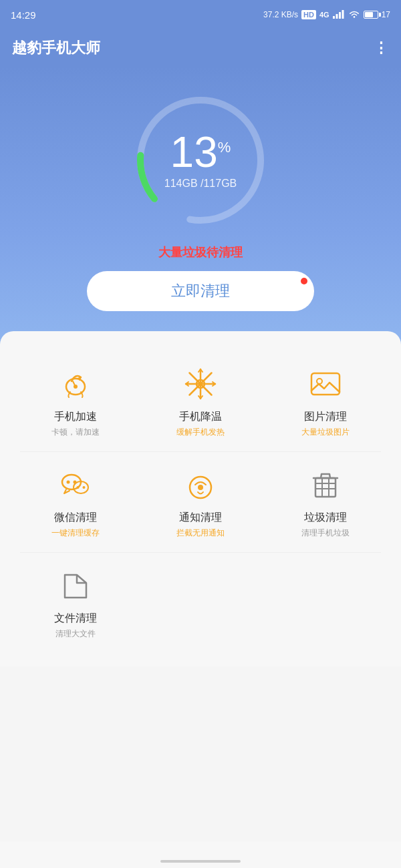 The image size is (401, 868). Describe the element at coordinates (200, 485) in the screenshot. I see `notification-icon` at that location.